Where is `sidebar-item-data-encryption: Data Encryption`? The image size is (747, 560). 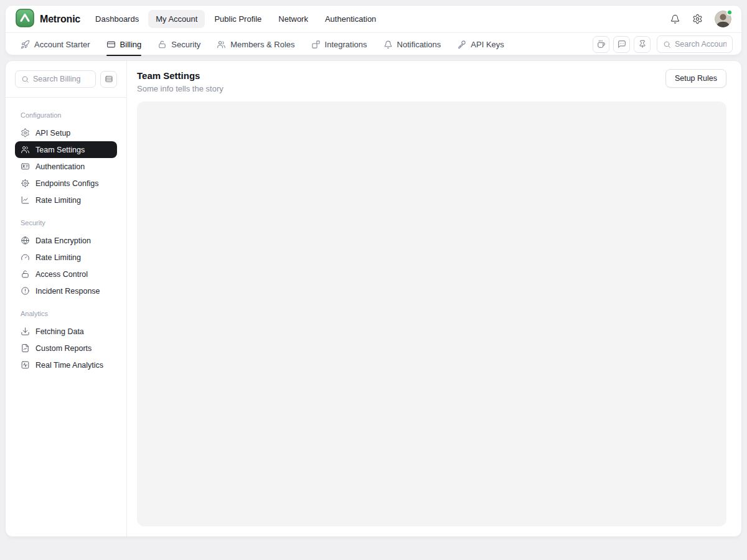
sidebar-item-data-encryption: Data Encryption is located at coordinates (66, 240).